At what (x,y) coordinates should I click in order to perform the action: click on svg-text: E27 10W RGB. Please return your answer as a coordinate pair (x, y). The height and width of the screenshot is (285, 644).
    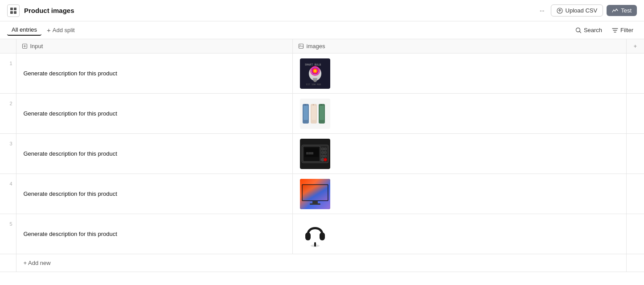
    Looking at the image, I should click on (314, 84).